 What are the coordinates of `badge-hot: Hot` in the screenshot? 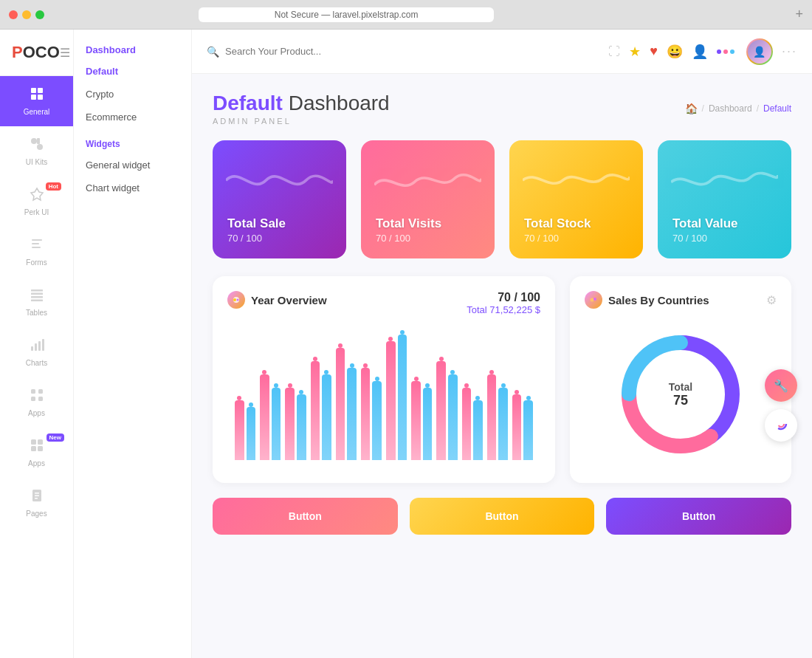 It's located at (53, 186).